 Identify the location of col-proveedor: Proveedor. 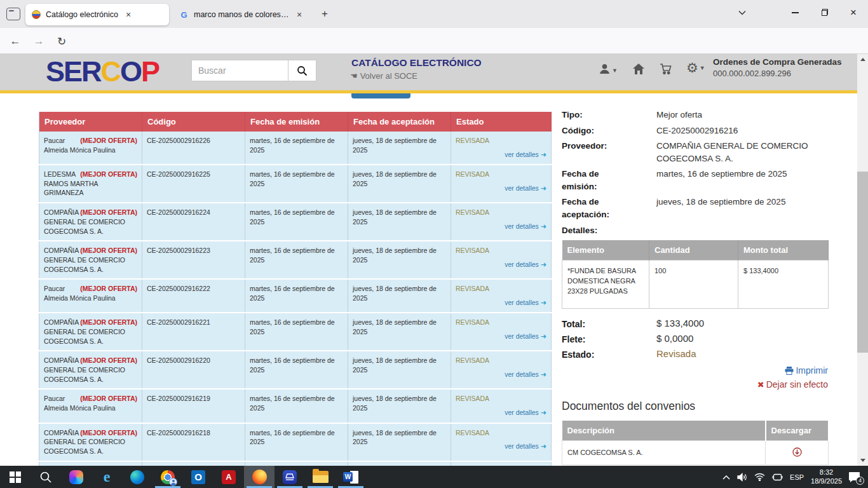
(91, 122).